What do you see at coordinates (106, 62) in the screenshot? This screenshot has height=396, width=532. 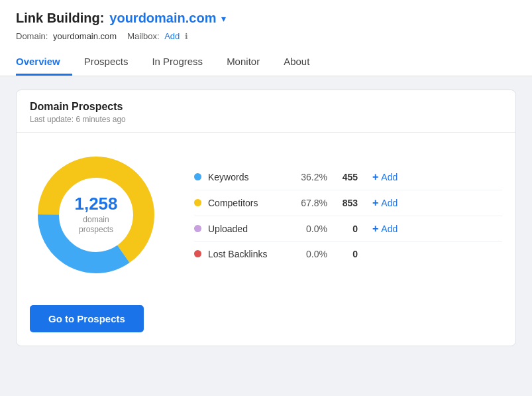 I see `tab-prospects: Prospects` at bounding box center [106, 62].